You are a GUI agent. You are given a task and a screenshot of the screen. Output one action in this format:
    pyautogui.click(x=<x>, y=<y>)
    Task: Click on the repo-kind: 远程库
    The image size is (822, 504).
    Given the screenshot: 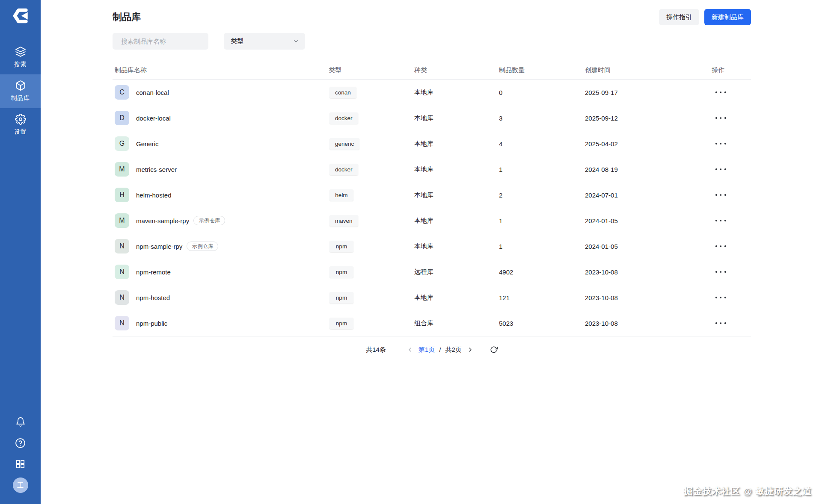 What is the action you would take?
    pyautogui.click(x=457, y=272)
    